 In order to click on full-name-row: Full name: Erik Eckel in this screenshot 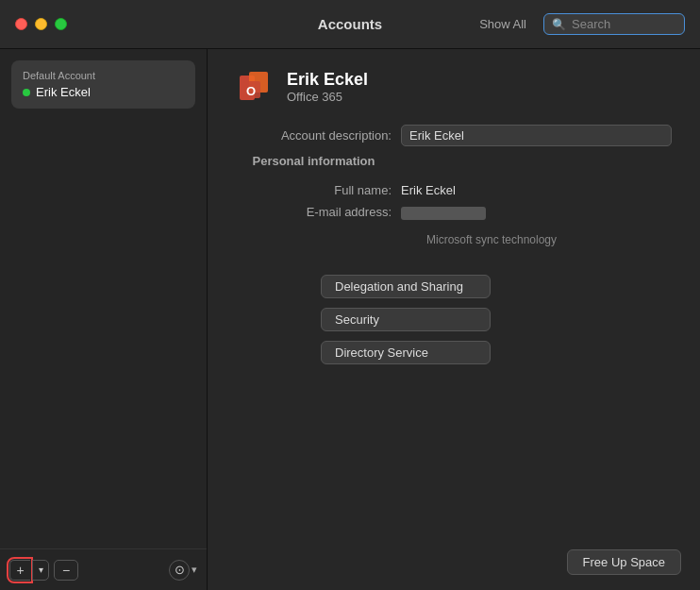, I will do `click(454, 191)`.